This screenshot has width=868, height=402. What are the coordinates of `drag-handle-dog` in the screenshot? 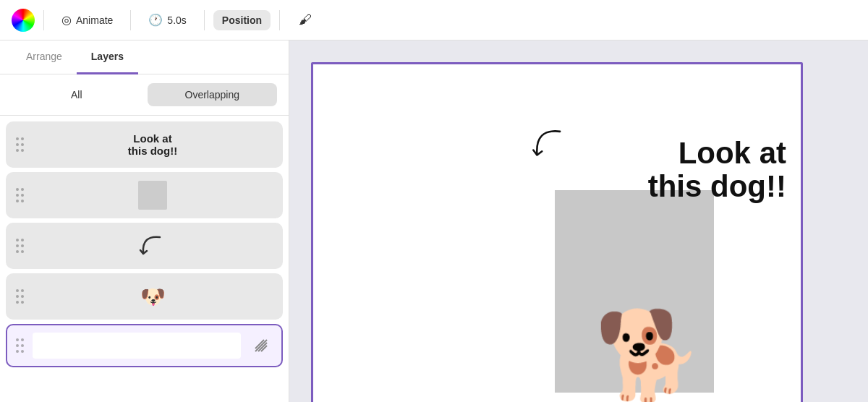 It's located at (20, 296).